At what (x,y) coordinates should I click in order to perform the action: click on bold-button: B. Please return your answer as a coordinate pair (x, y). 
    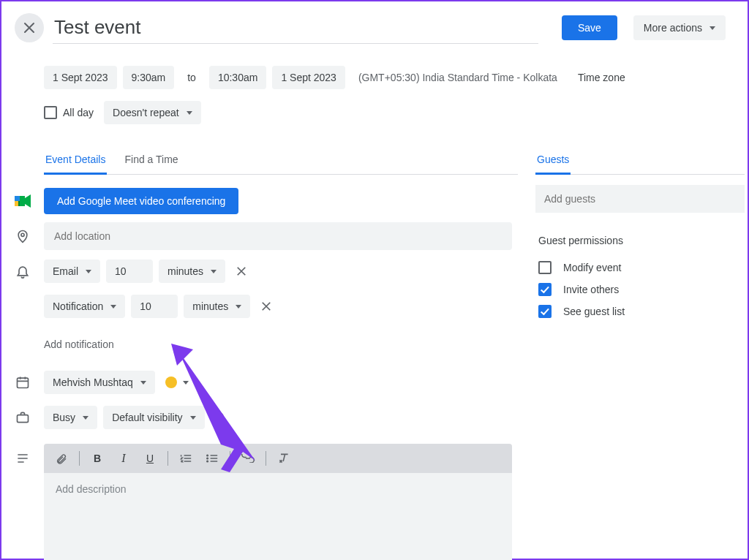
    Looking at the image, I should click on (97, 458).